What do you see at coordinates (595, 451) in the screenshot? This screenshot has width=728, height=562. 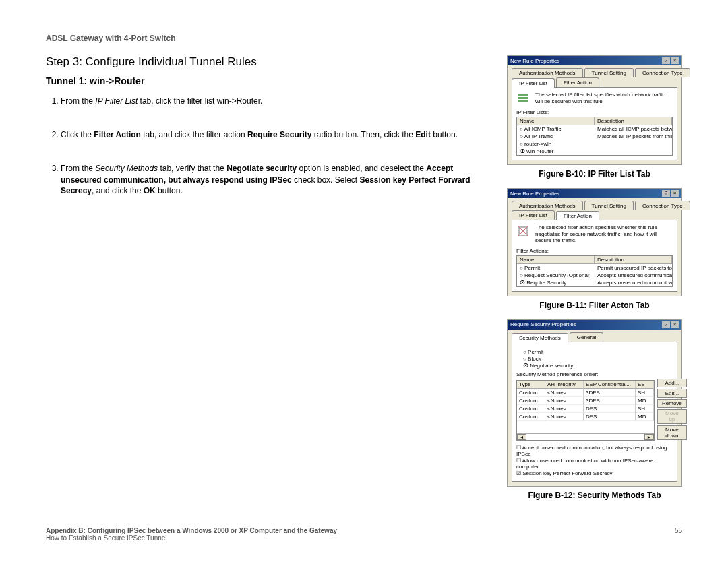 I see `check-accept-unsecured: ☐ Accept unsecured communication, but al…` at bounding box center [595, 451].